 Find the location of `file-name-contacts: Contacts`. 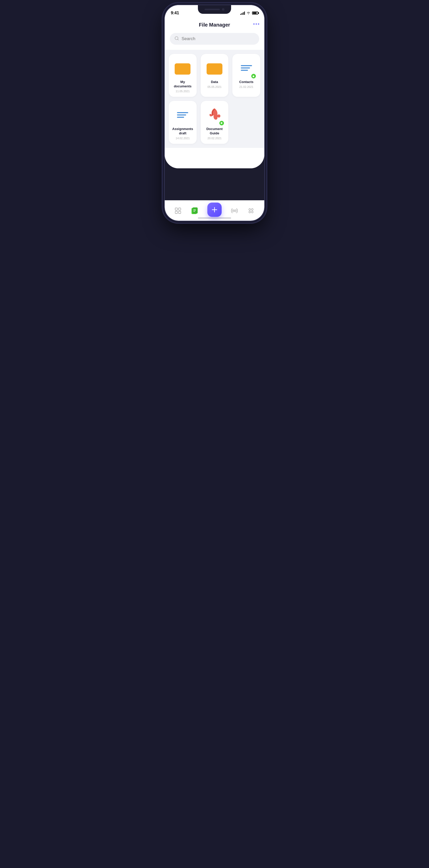

file-name-contacts: Contacts is located at coordinates (246, 82).